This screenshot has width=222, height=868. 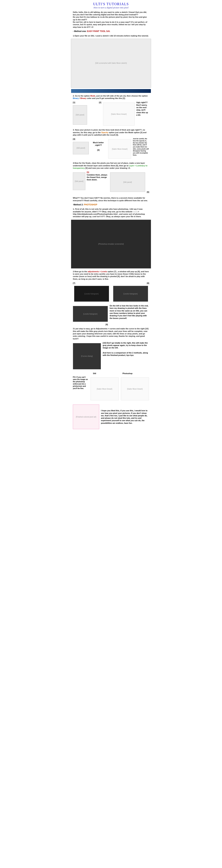 What do you see at coordinates (80, 115) in the screenshot?
I see `sai-mode-panel: [SAI panel]` at bounding box center [80, 115].